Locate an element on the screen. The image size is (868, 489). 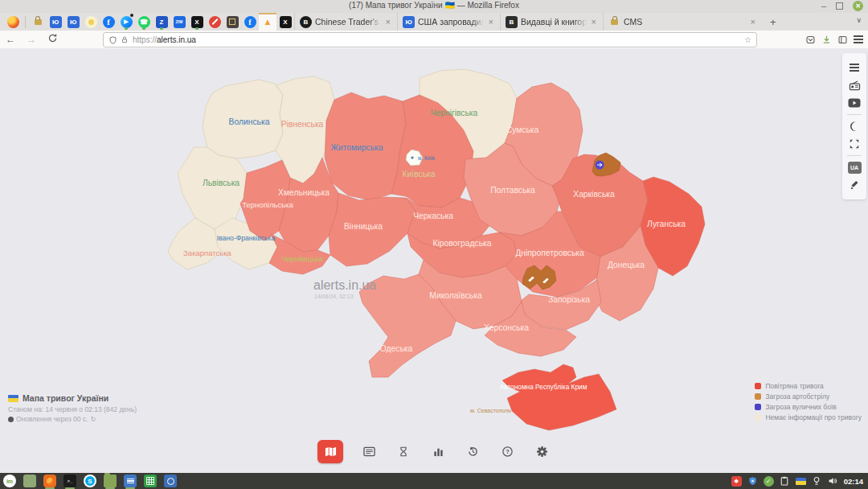
url-bar: https://alerts.in.ua ☆ is located at coordinates (430, 40).